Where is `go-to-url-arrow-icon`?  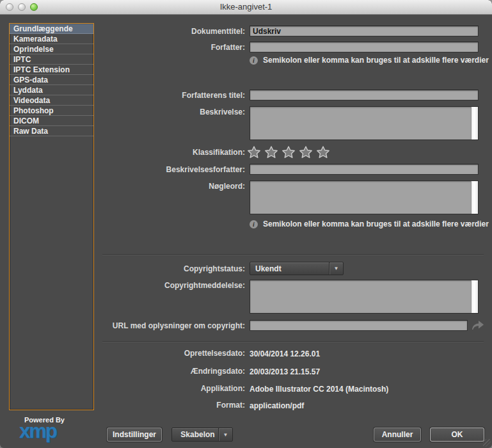
go-to-url-arrow-icon is located at coordinates (478, 325).